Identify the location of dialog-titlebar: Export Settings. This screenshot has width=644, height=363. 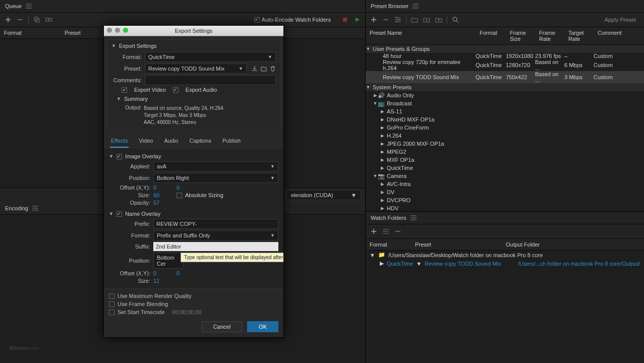
(194, 31).